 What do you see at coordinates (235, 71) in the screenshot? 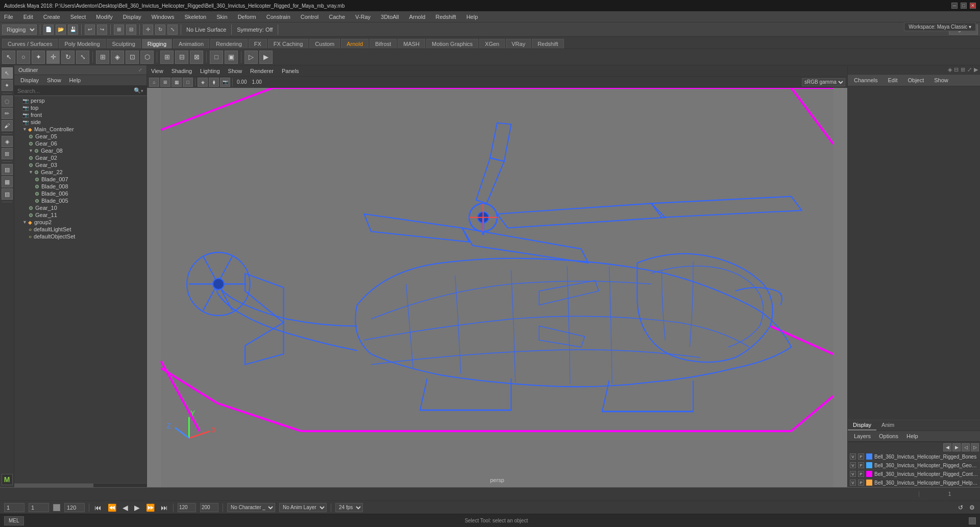
I see `viewport-show-menu: Show` at bounding box center [235, 71].